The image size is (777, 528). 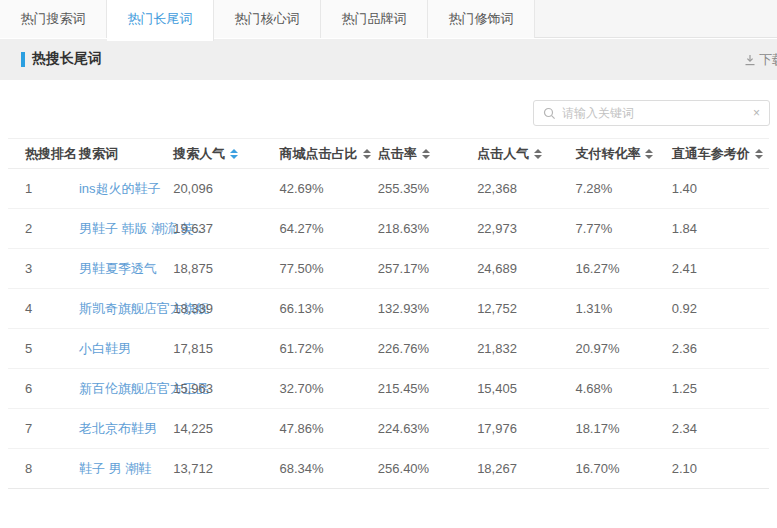 What do you see at coordinates (329, 429) in the screenshot?
I see `metric-cell: 47.86%` at bounding box center [329, 429].